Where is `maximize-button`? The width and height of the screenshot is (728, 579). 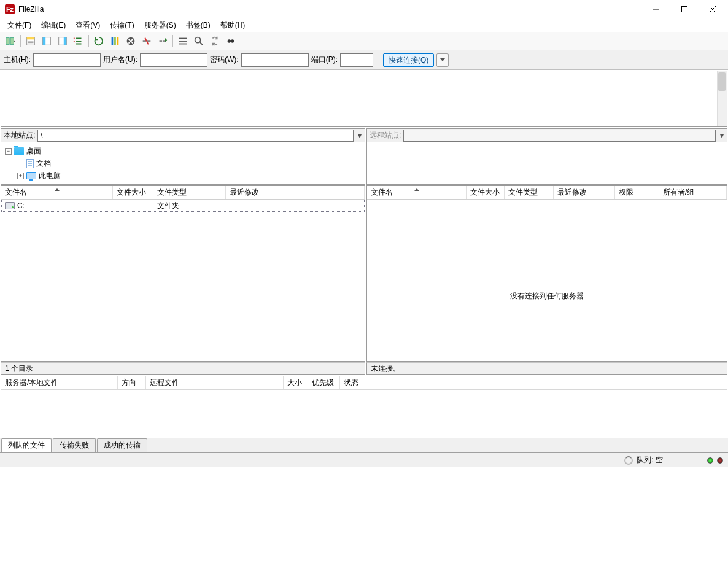 maximize-button is located at coordinates (684, 9).